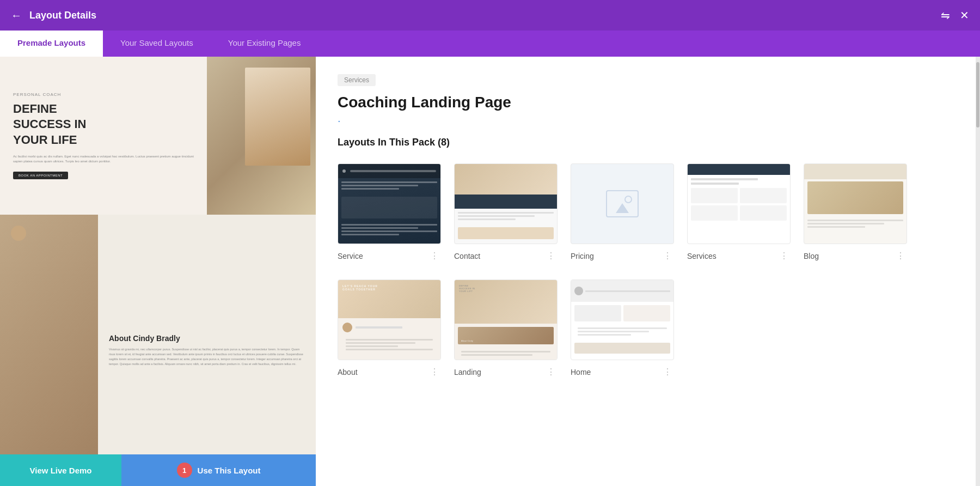 The image size is (980, 486). Describe the element at coordinates (622, 372) in the screenshot. I see `layout-label-row-home: Home ⋮` at that location.